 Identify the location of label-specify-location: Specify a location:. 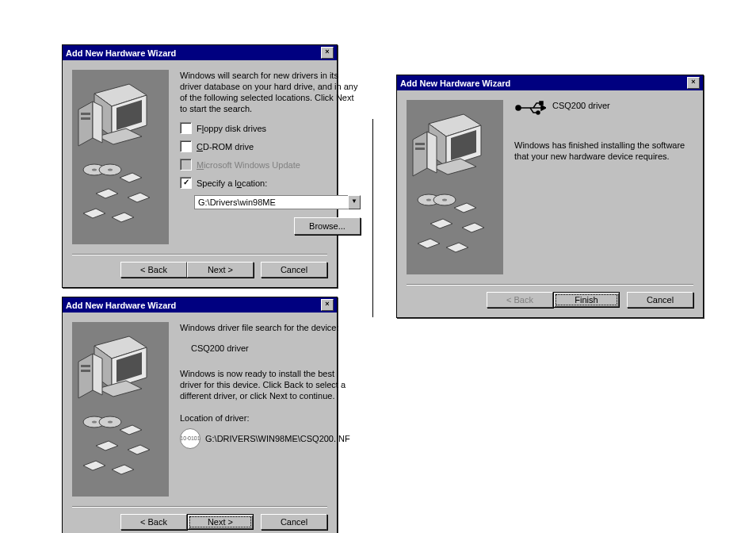
(231, 183).